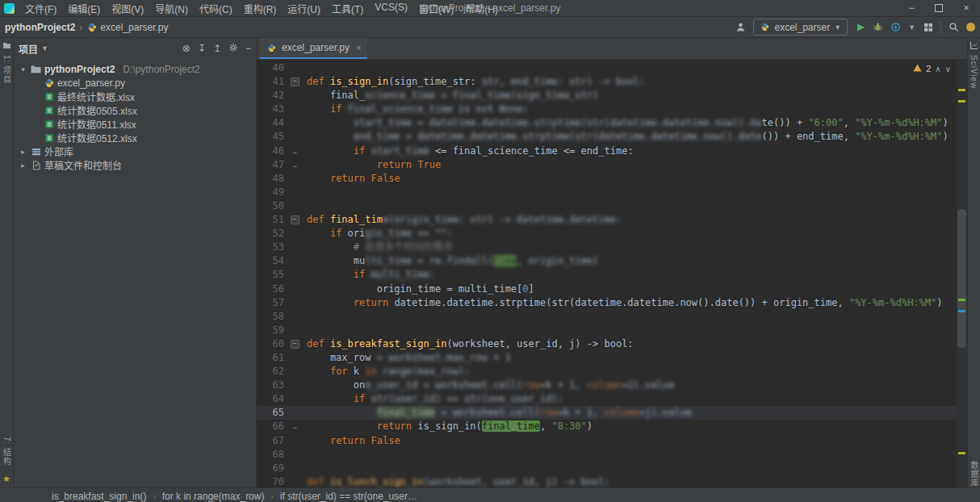 The height and width of the screenshot is (502, 980). Describe the element at coordinates (40, 8) in the screenshot. I see `menu-item: 文件(F)` at that location.